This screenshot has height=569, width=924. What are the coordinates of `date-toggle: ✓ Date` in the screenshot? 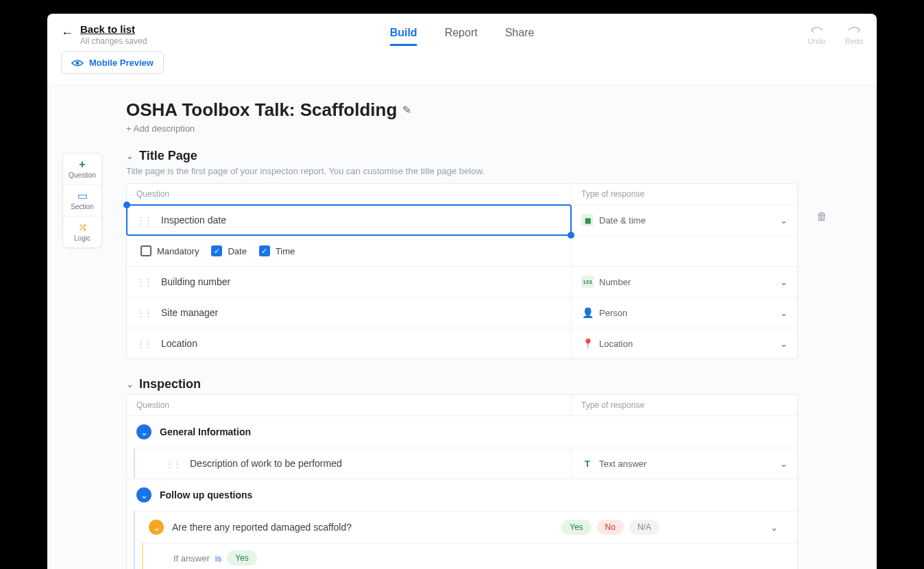 It's located at (229, 251).